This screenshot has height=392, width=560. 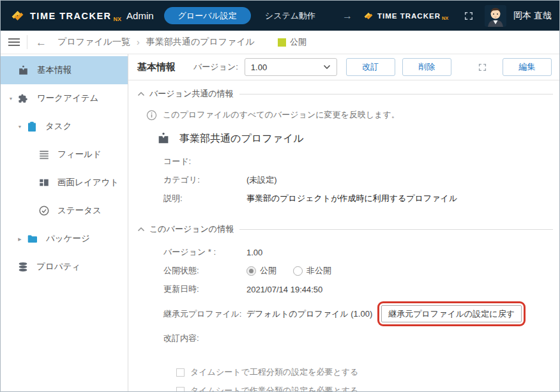 I want to click on timetracker-app-link: TIME TRACKER NX, so click(x=405, y=16).